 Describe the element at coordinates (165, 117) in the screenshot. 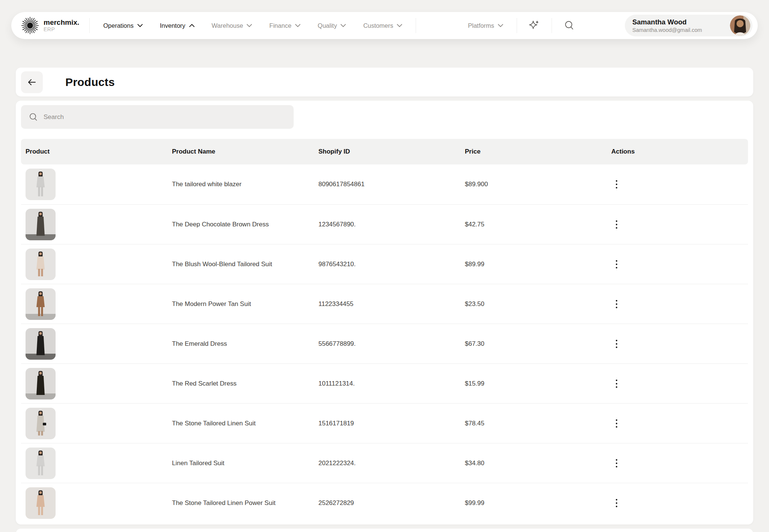

I see `search-input` at that location.